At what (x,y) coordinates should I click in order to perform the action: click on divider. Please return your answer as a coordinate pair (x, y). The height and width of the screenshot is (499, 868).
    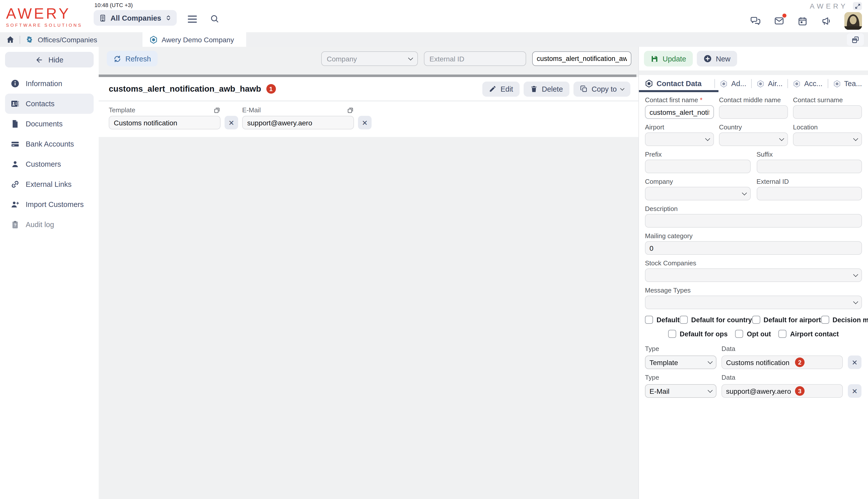
    Looking at the image, I should click on (20, 40).